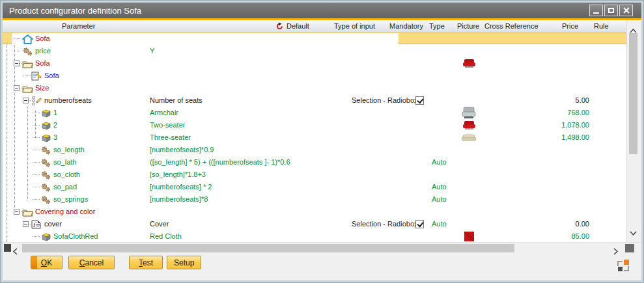  What do you see at coordinates (322, 10) in the screenshot?
I see `title-bar: Product configurator definition Sofa` at bounding box center [322, 10].